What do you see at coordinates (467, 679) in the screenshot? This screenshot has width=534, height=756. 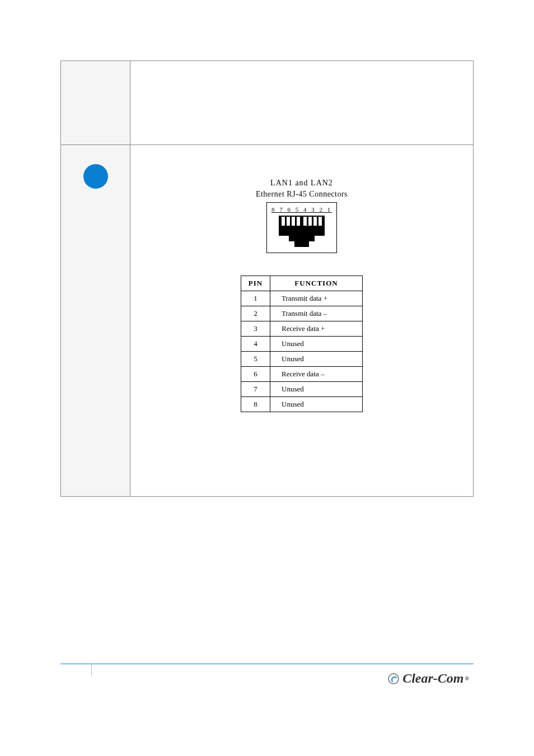 I see `trademark-symbol: ®` at bounding box center [467, 679].